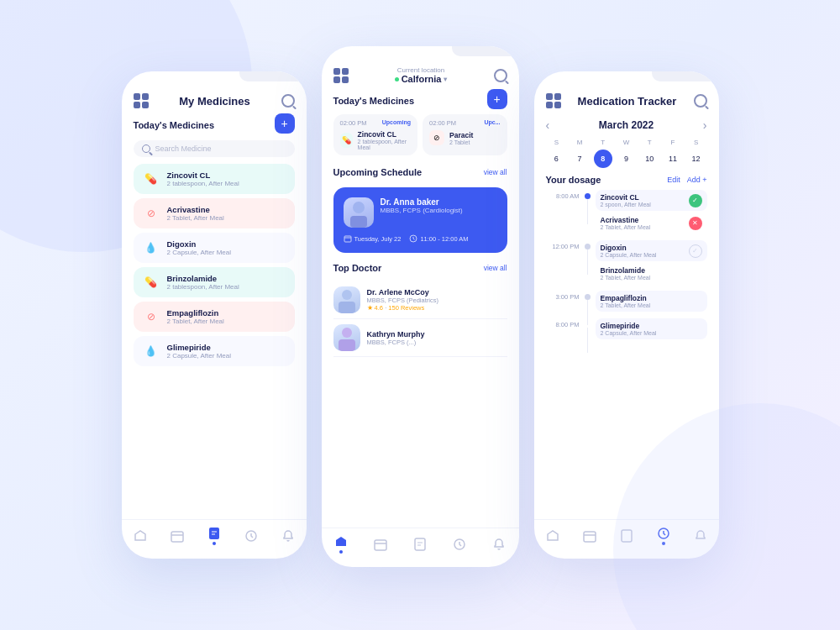  I want to click on cal-prev: ‹, so click(548, 125).